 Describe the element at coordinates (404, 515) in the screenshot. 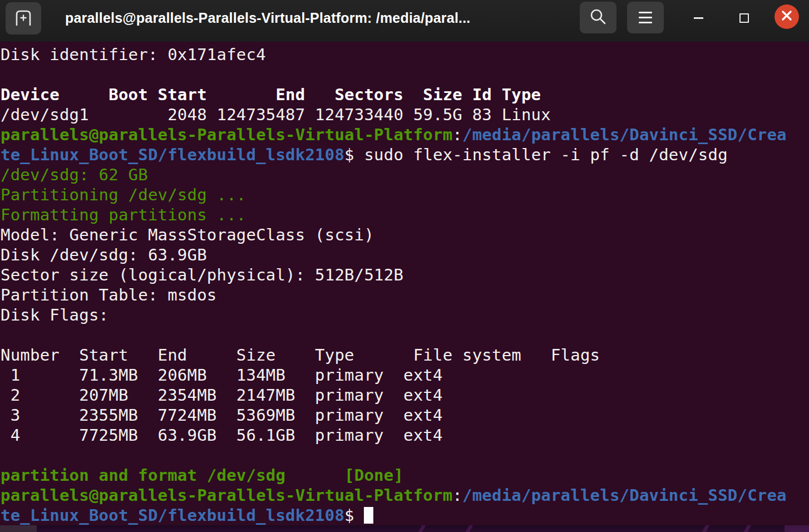

I see `terminal-line: te_Linux_Boot_SD/flexbuild_lsdk2108$` at that location.